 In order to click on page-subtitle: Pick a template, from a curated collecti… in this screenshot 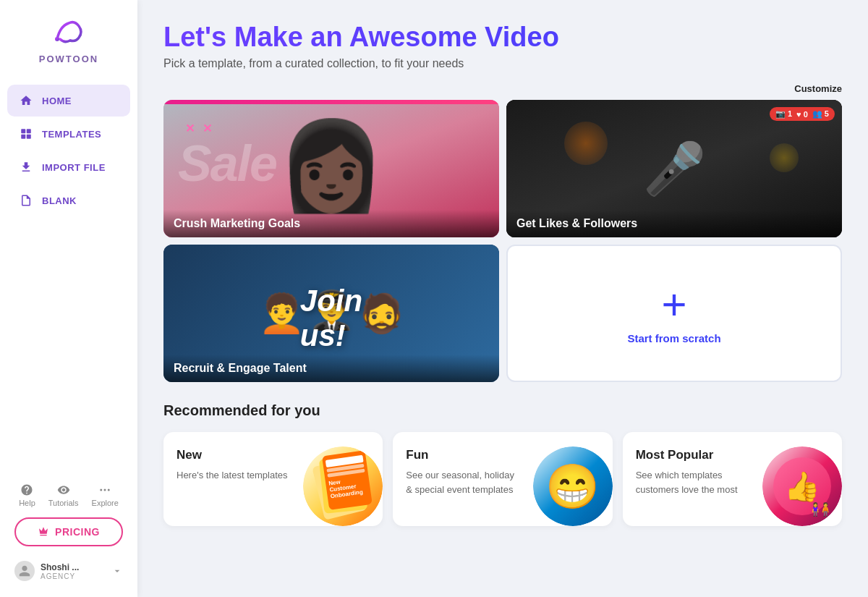, I will do `click(503, 64)`.